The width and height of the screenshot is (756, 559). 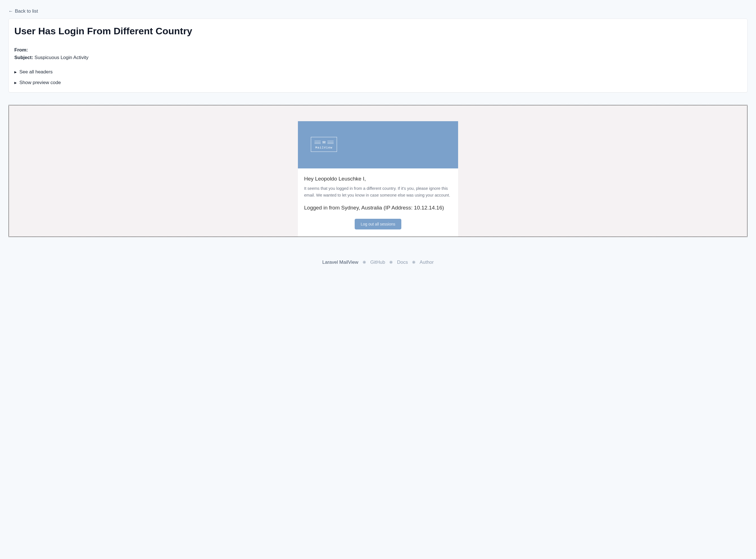 What do you see at coordinates (378, 179) in the screenshot?
I see `email-container: ✉ MailView Hey Leopoldo Leuschke I, It s…` at bounding box center [378, 179].